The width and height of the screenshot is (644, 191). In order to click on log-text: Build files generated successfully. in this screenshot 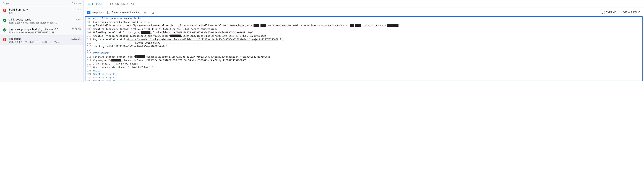, I will do `click(368, 19)`.